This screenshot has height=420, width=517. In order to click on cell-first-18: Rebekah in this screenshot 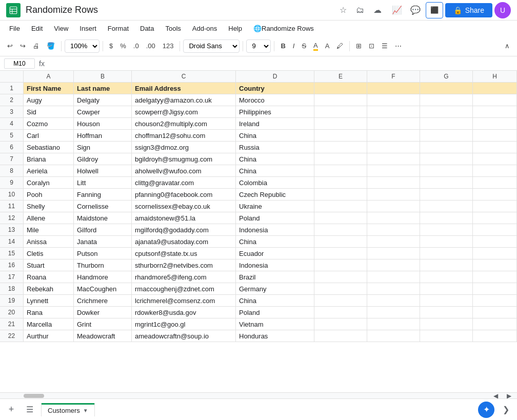, I will do `click(49, 289)`.